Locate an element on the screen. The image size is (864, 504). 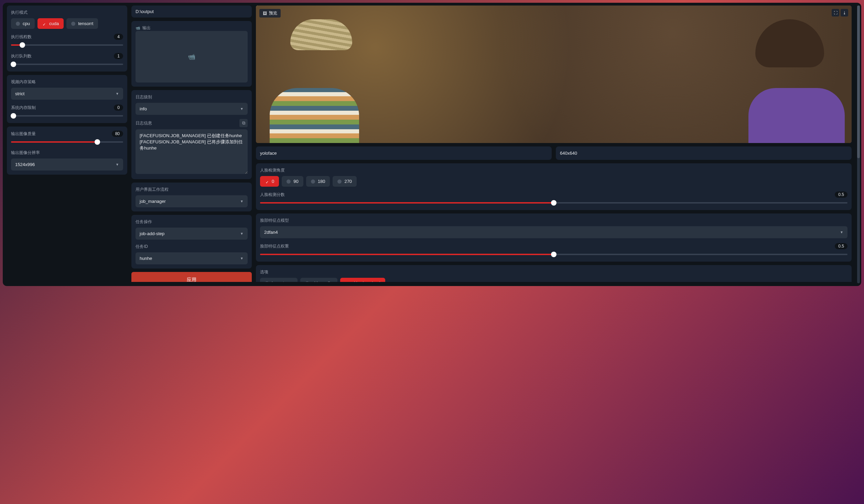
landmark-weight-slider is located at coordinates (554, 254).